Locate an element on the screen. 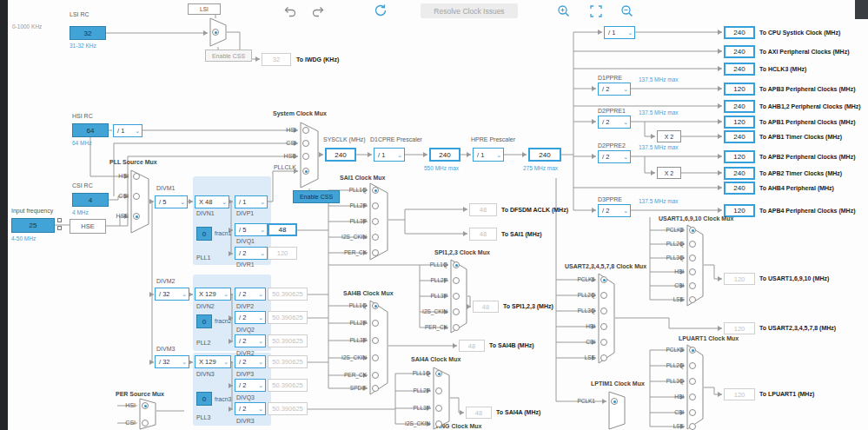 This screenshot has height=430, width=868. system-clock-mux-option-pllclk is located at coordinates (306, 171).